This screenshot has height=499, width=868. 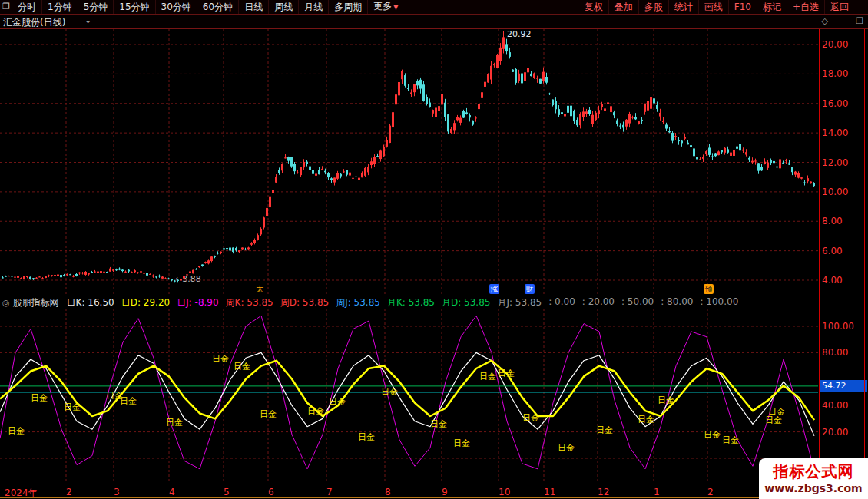 What do you see at coordinates (36, 302) in the screenshot?
I see `indicator-source-label: 股朋指标网` at bounding box center [36, 302].